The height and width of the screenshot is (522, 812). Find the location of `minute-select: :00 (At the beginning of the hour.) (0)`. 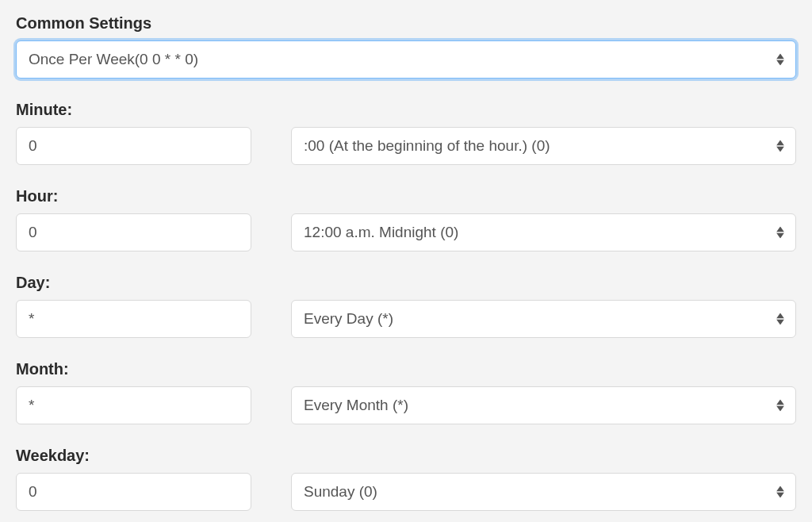

minute-select: :00 (At the beginning of the hour.) (0) is located at coordinates (544, 146).